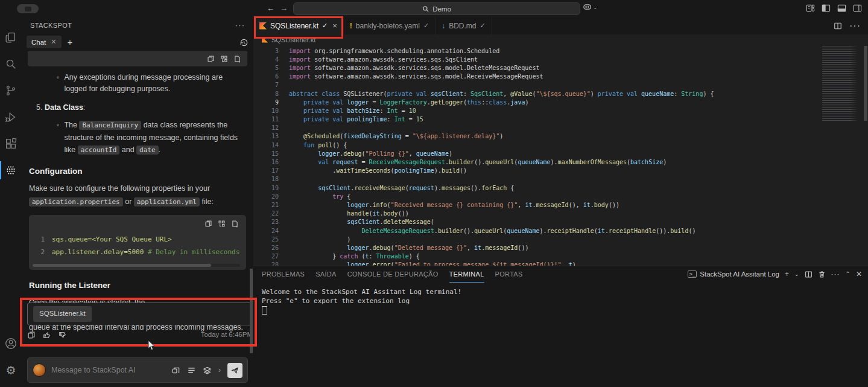  I want to click on terminal-selector: >_ StackSpot AI Assitant Log, so click(733, 274).